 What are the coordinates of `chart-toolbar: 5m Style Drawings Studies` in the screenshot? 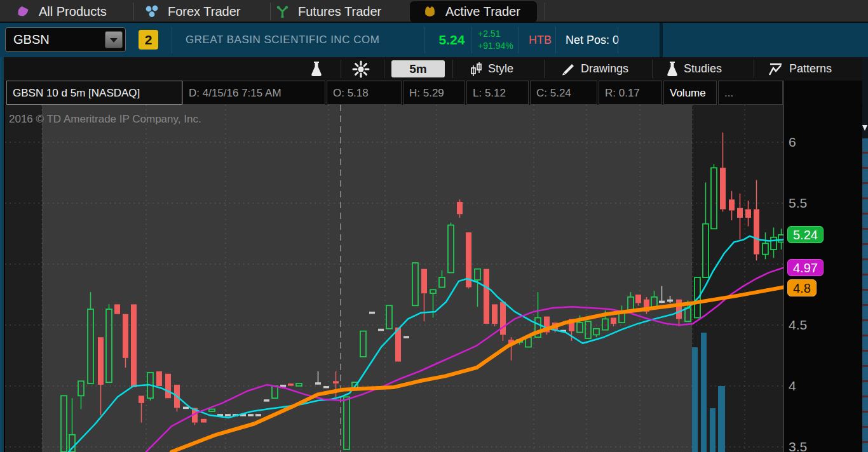 It's located at (434, 69).